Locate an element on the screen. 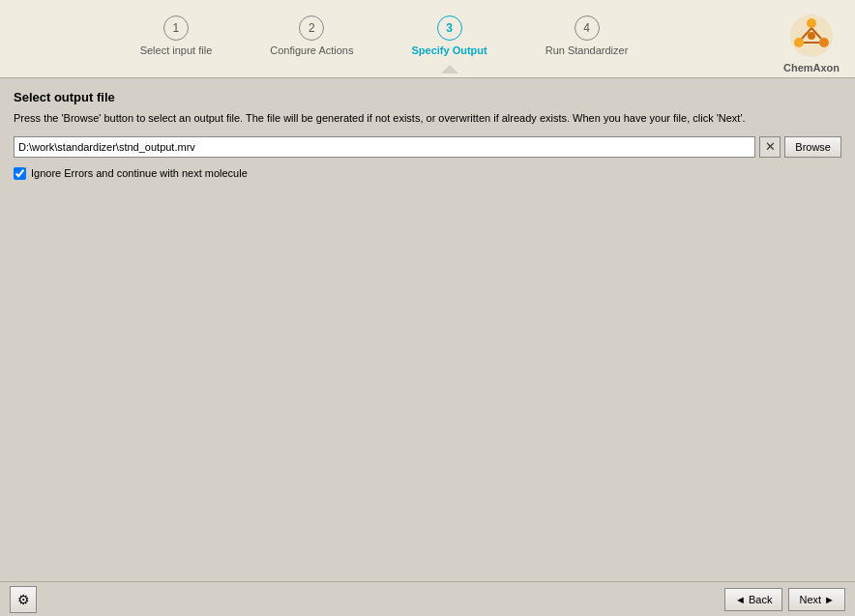 Image resolution: width=855 pixels, height=616 pixels. settings-button: ⚙ is located at coordinates (23, 600).